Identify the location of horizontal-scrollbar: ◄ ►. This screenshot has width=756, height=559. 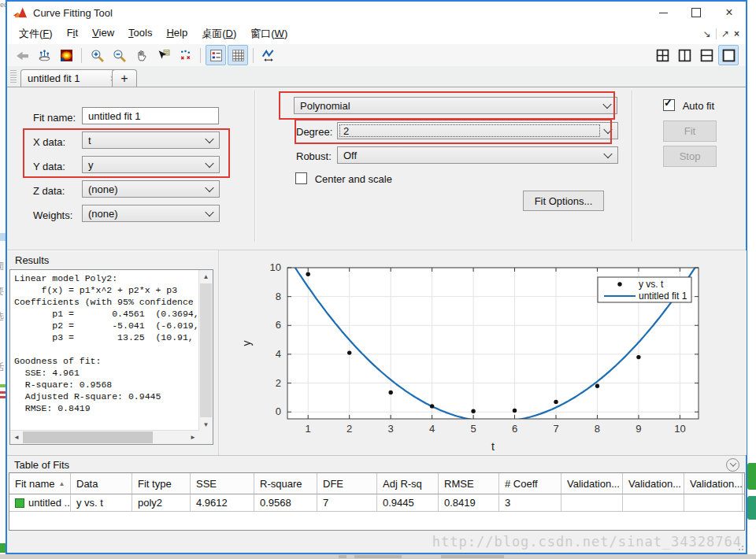
(105, 437).